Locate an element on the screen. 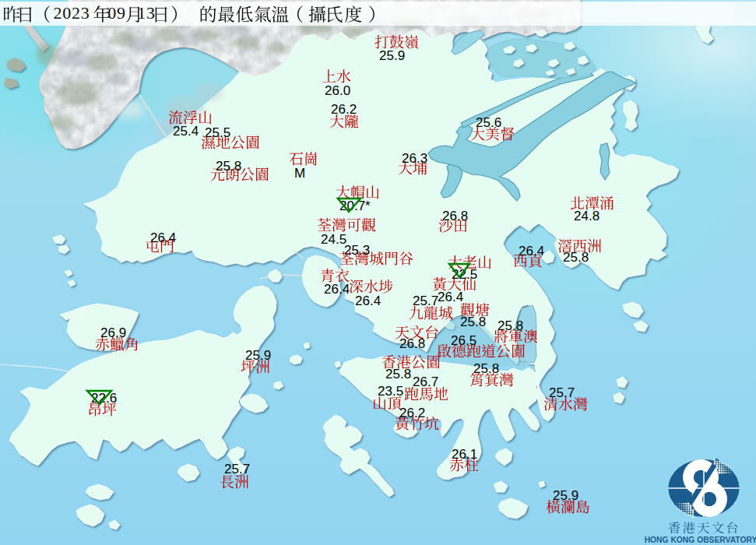  svg-text: 09 is located at coordinates (117, 12).